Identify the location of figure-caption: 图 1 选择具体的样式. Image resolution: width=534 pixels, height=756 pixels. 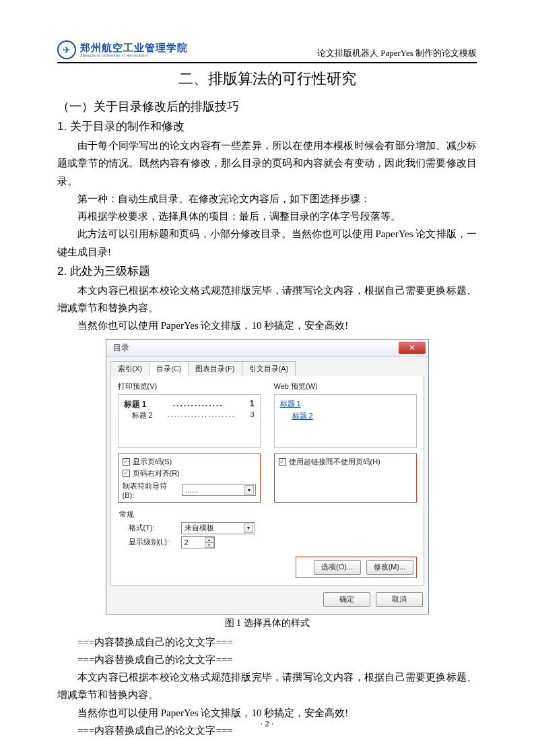
(267, 623).